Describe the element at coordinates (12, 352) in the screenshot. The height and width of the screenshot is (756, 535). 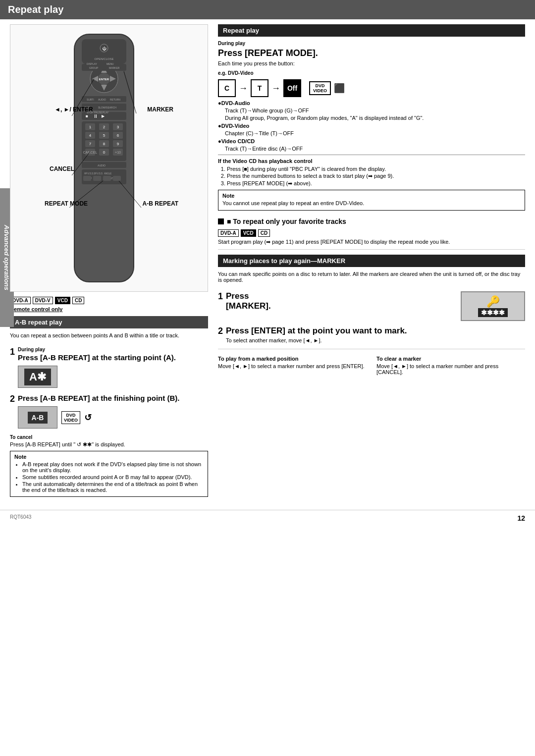
I see `step1-number: 1` at that location.